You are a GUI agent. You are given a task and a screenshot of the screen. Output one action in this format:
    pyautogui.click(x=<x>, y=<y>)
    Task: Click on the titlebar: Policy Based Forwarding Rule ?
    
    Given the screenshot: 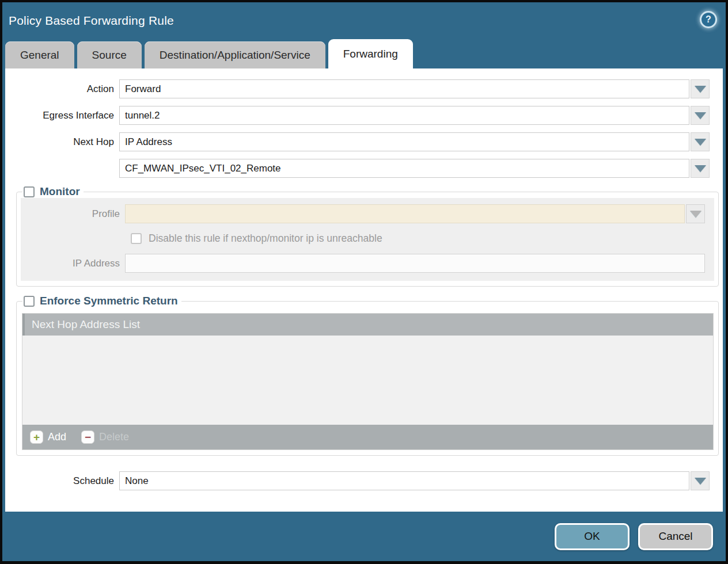 What is the action you would take?
    pyautogui.click(x=364, y=21)
    